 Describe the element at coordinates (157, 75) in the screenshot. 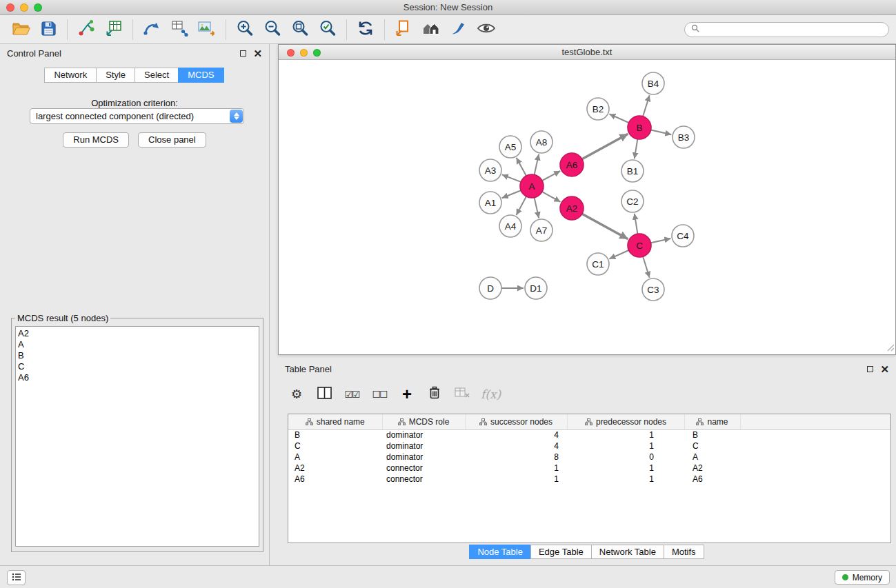

I see `tab-select: Select` at that location.